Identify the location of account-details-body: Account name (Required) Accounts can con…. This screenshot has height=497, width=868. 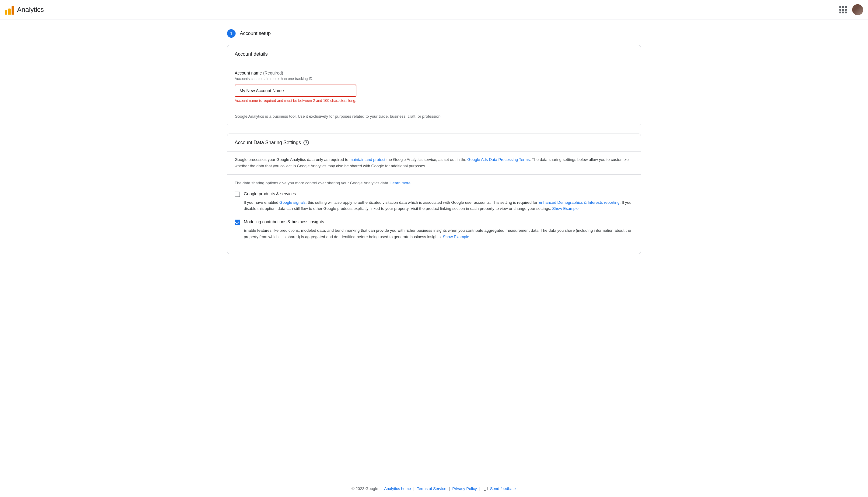
(434, 95).